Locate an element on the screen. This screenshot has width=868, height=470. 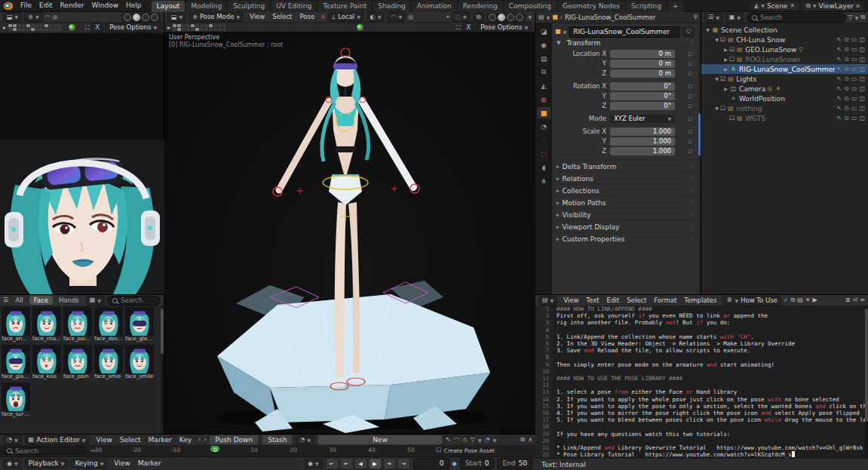
exclude-checkbox: ☐ is located at coordinates (722, 109).